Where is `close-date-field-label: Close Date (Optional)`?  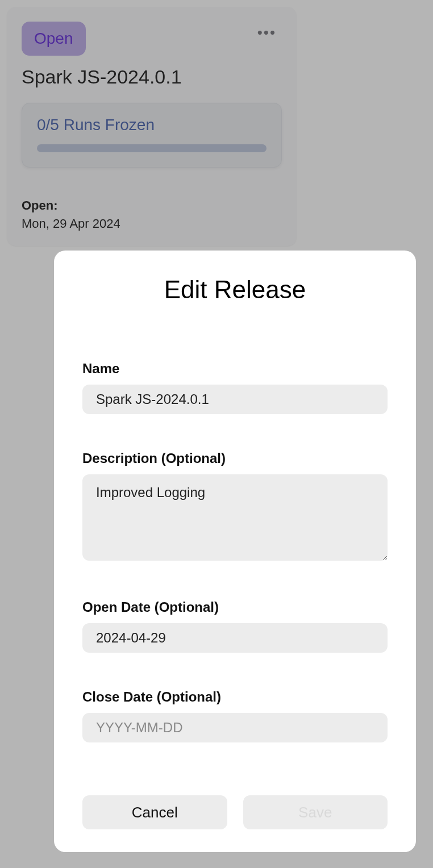 close-date-field-label: Close Date (Optional) is located at coordinates (235, 697).